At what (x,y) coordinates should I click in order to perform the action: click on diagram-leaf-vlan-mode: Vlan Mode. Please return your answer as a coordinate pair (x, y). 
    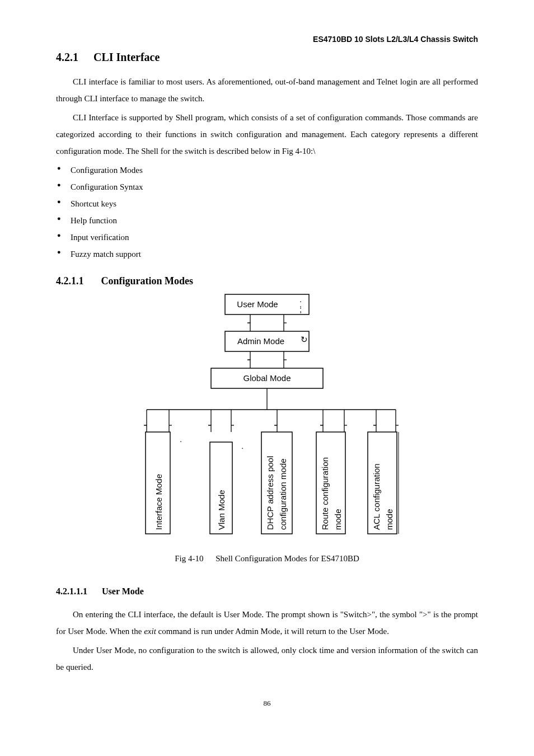
    Looking at the image, I should click on (222, 510).